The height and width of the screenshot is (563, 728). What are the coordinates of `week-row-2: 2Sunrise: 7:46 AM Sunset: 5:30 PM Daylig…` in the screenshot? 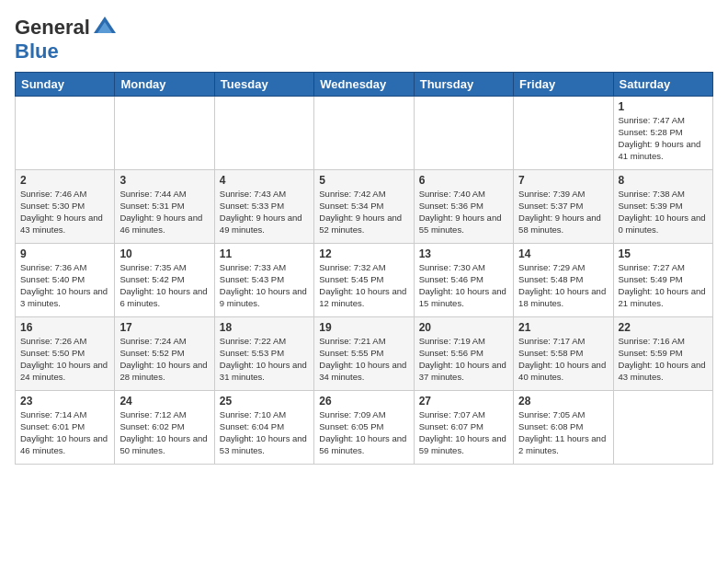 It's located at (364, 207).